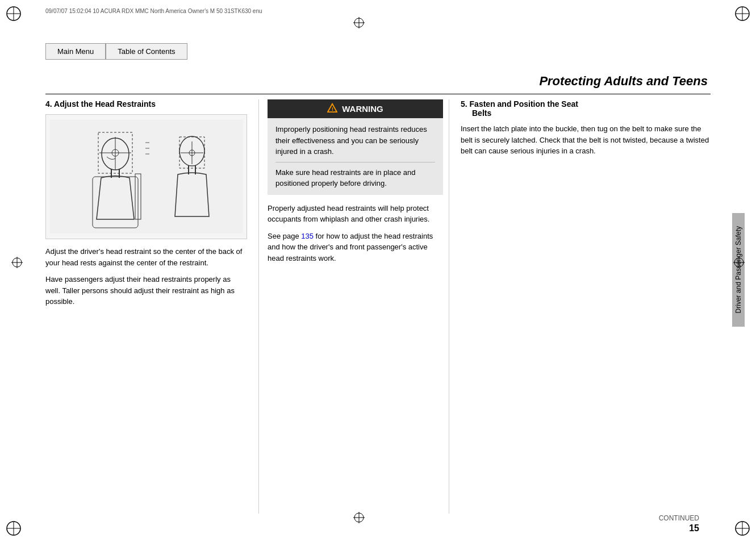  Describe the element at coordinates (586, 109) in the screenshot. I see `section-5-heading: 5. Fasten and Position the Seat Belts` at that location.